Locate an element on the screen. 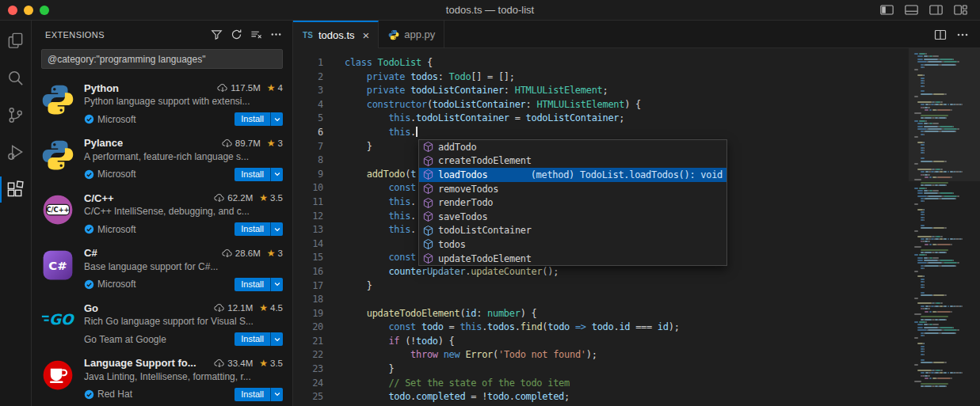  toggle-primary-sidebar-button is located at coordinates (887, 9).